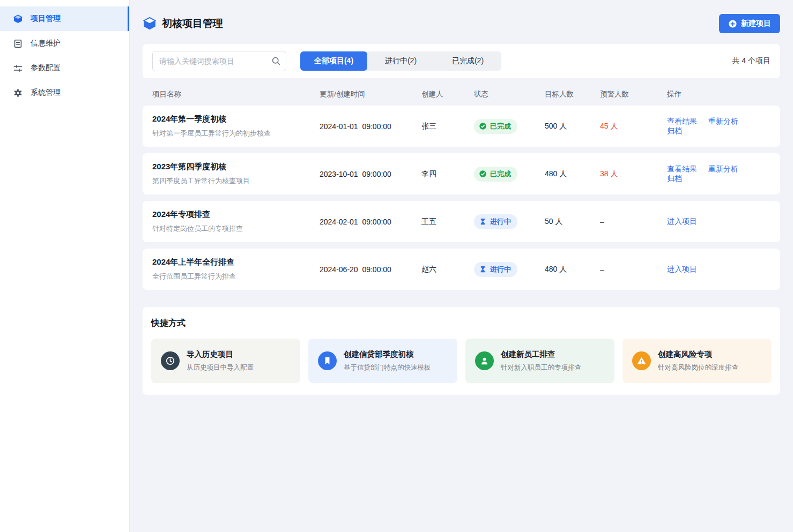 This screenshot has width=793, height=532. I want to click on shortcut-text: 导入历史项目 从历史项目中导入配置, so click(220, 361).